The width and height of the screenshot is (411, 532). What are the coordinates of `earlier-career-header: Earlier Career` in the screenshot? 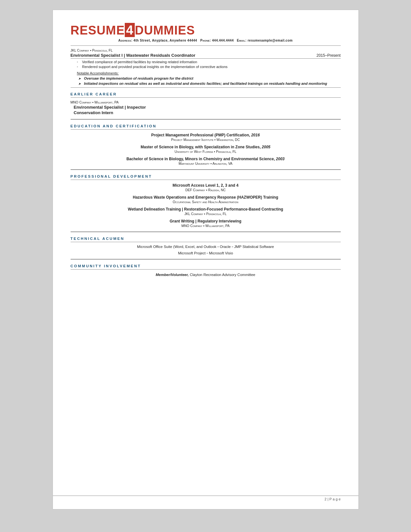 It's located at (206, 94).